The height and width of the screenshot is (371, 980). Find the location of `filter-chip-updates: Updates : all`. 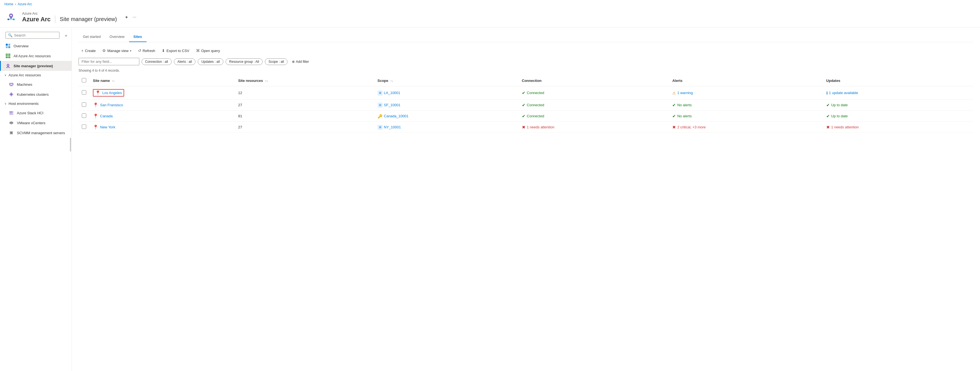

filter-chip-updates: Updates : all is located at coordinates (211, 62).